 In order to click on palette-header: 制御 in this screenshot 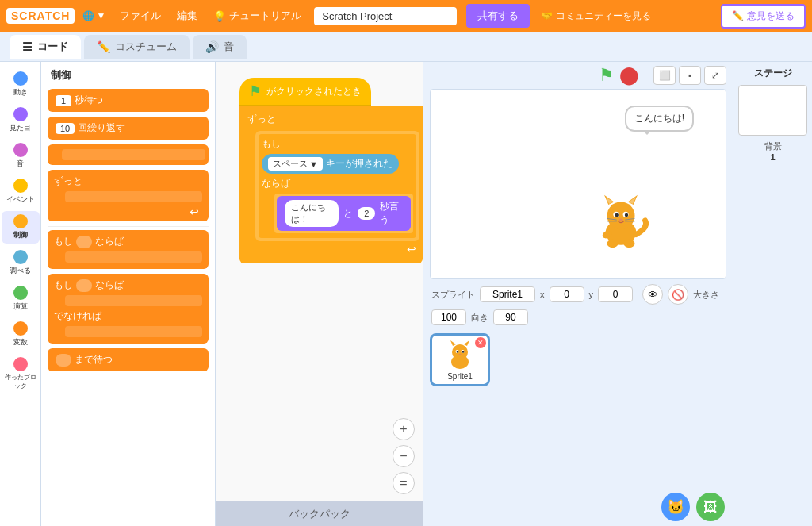, I will do `click(128, 75)`.